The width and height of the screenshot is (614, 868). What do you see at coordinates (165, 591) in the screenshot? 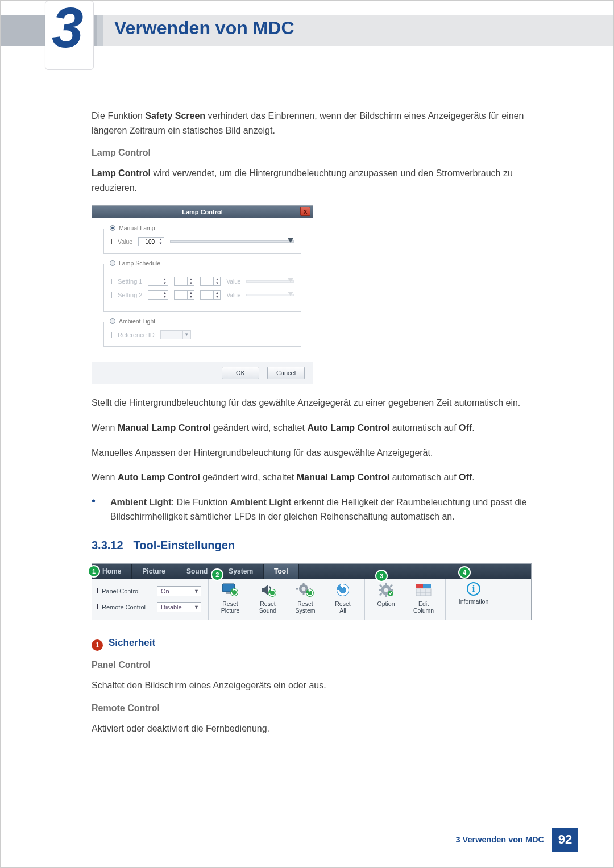
I see `combo-value: On` at bounding box center [165, 591].